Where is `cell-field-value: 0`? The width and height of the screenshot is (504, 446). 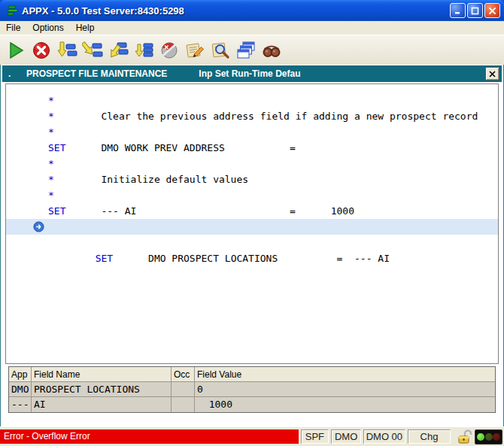
cell-field-value: 0 is located at coordinates (345, 390).